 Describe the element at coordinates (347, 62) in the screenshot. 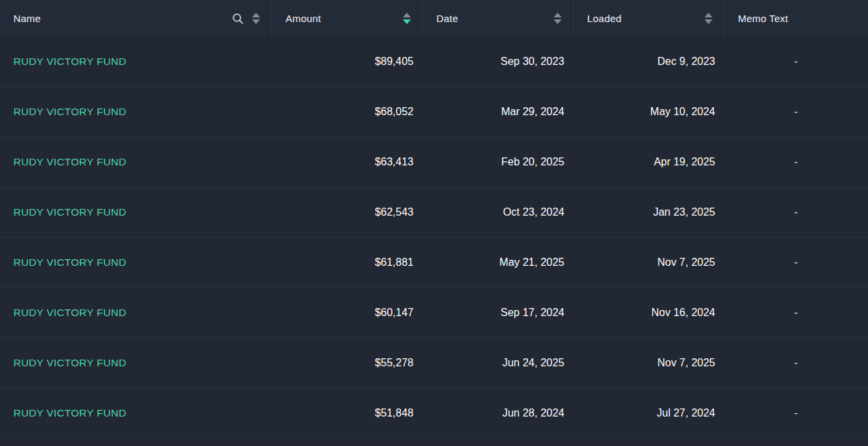

I see `amount-cell: $89,405` at that location.